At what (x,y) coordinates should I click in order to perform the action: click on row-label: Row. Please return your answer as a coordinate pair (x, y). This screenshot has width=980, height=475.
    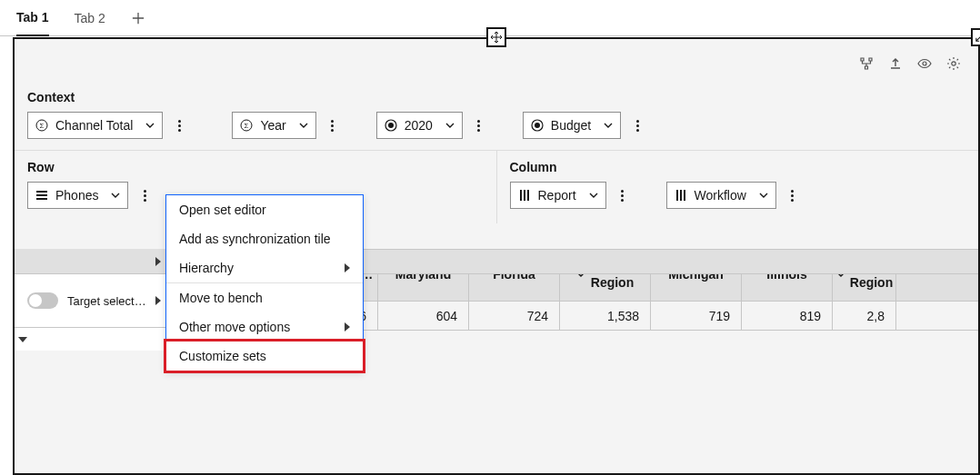
    Looking at the image, I should click on (255, 167).